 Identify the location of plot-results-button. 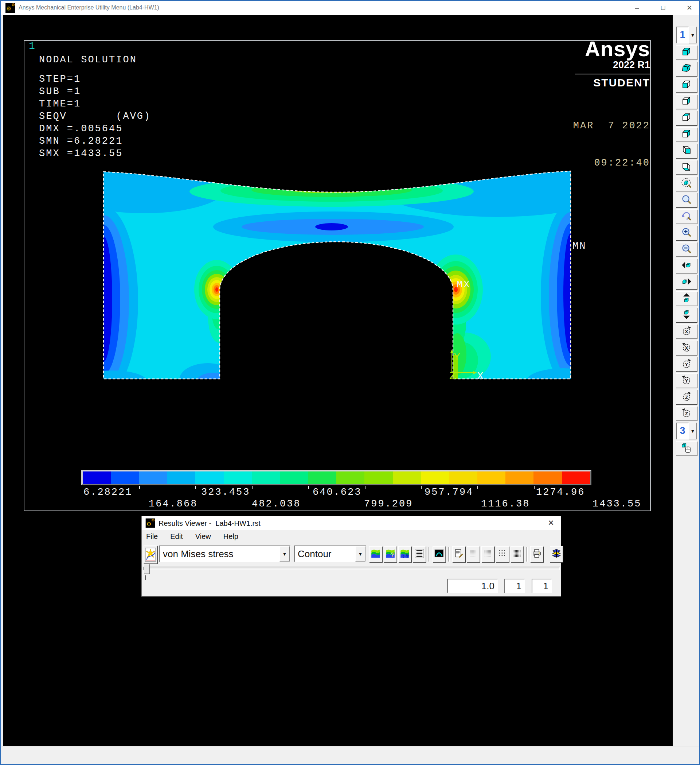
(375, 554).